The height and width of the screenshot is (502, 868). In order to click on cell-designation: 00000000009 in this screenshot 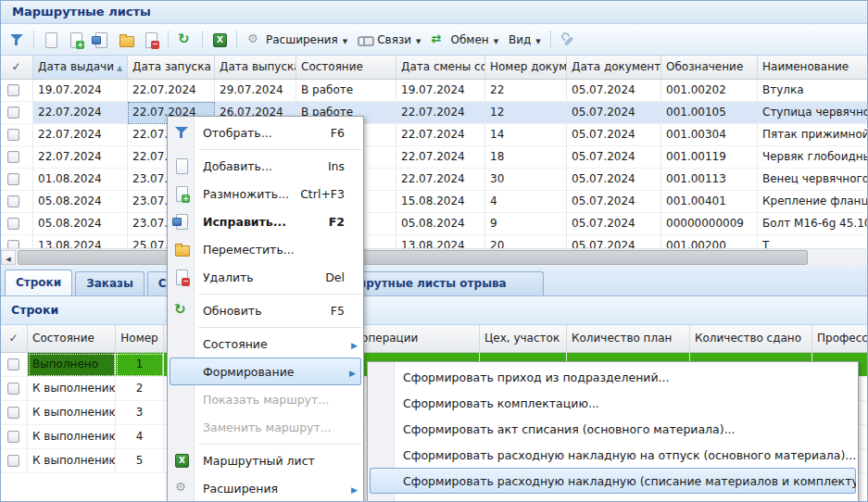, I will do `click(710, 224)`.